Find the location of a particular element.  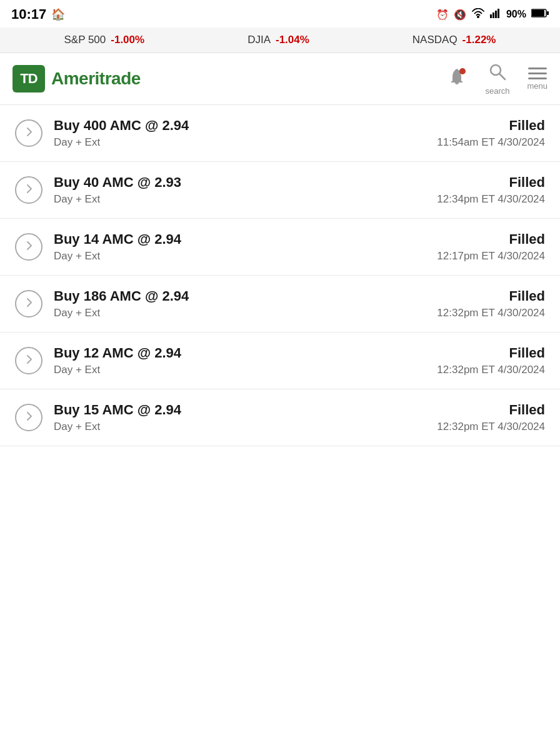

order-timestamp-4: 12:32pm ET 4/30/2024 is located at coordinates (491, 370).